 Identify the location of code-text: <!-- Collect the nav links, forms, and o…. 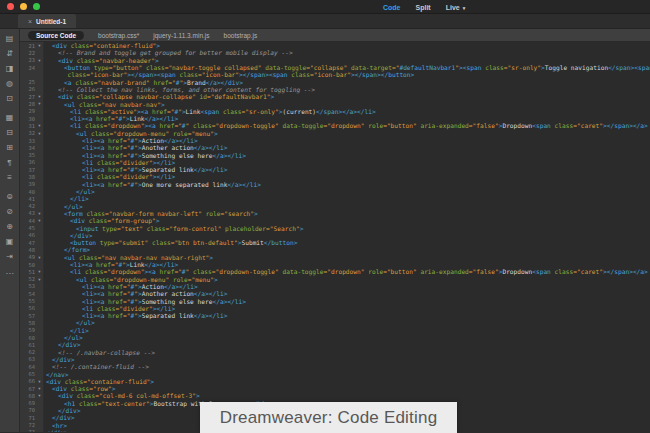
(180, 90).